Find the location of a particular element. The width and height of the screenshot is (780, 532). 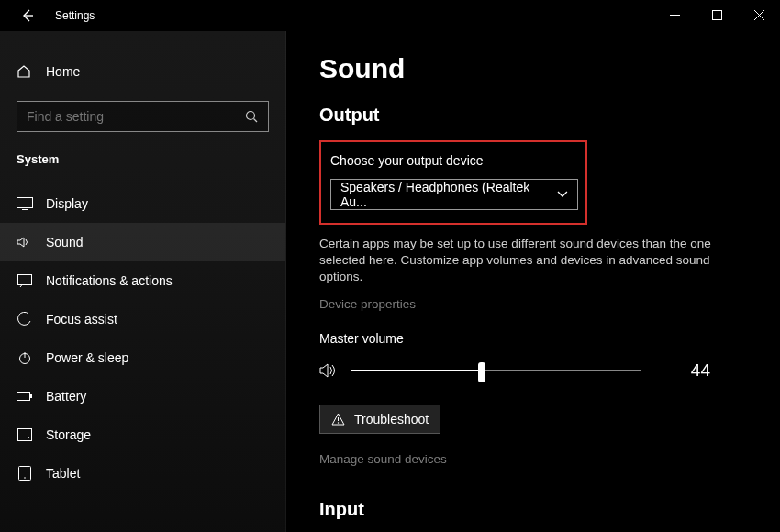

nav-label: Focus assist is located at coordinates (82, 319).